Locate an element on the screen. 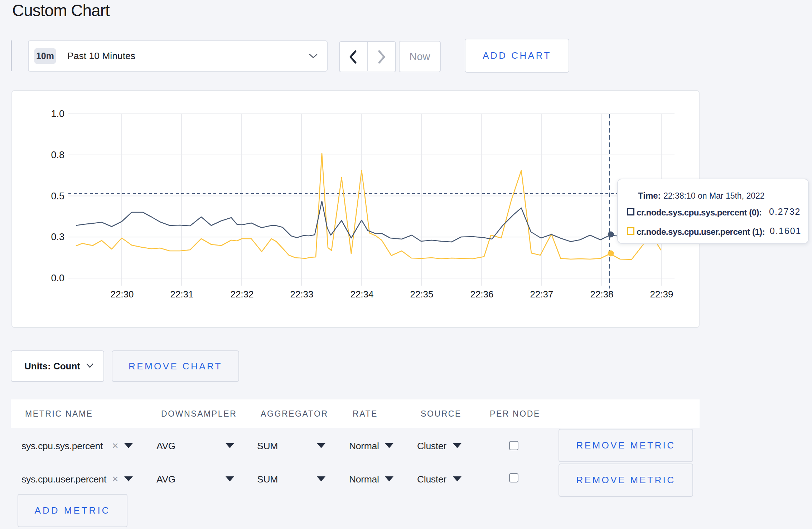 This screenshot has width=812, height=529. svg-text: 22:36 is located at coordinates (482, 294).